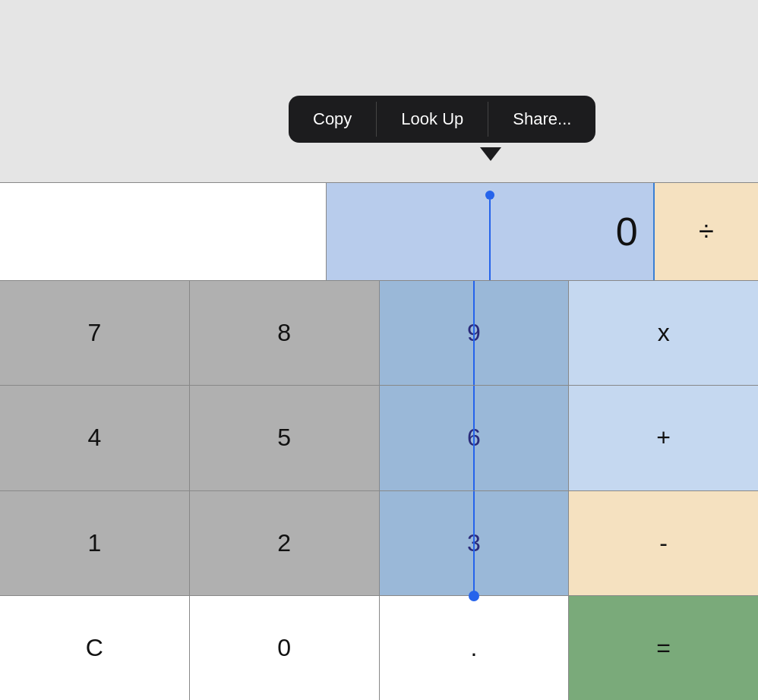 The width and height of the screenshot is (758, 700). I want to click on display-row: 0 ÷, so click(379, 232).